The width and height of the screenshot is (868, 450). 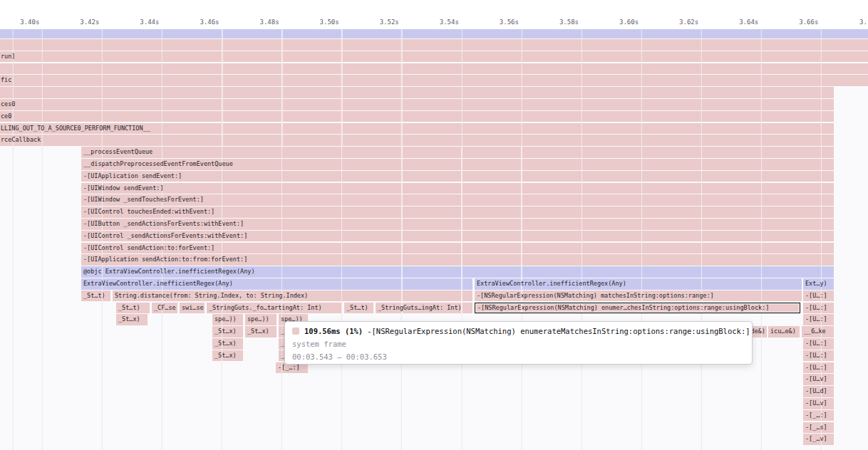 I want to click on ruler-tick-label: 3.64s, so click(x=748, y=22).